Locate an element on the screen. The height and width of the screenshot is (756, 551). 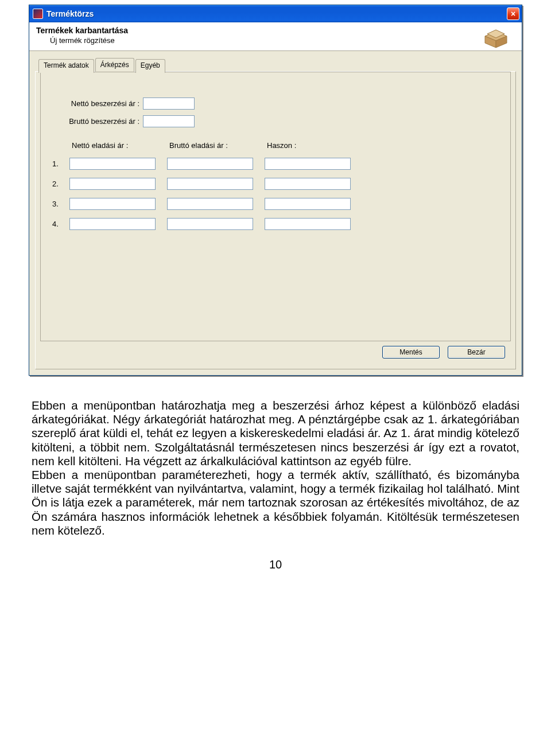
header-gross-sale: Bruttó eladási ár : is located at coordinates (216, 146).